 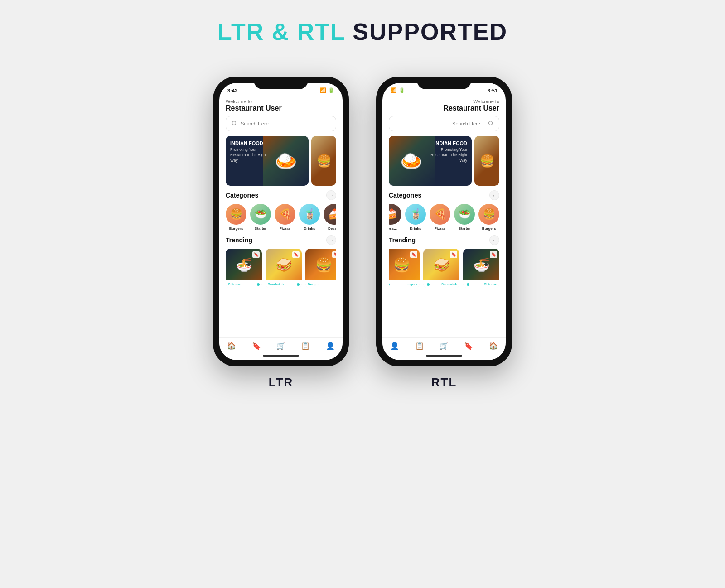 I want to click on ltr-category-burgers: 🍔 Burgers, so click(x=236, y=217).